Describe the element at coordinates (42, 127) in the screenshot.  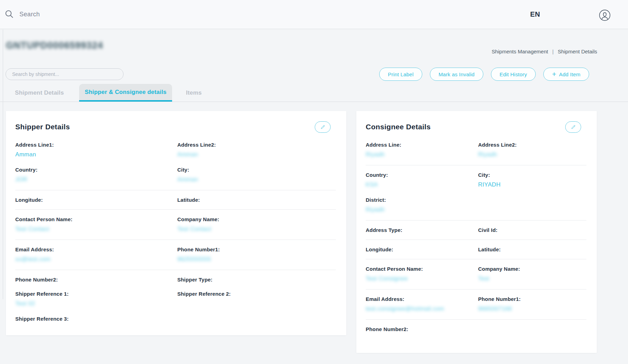
I see `card-title: Shipper Details` at that location.